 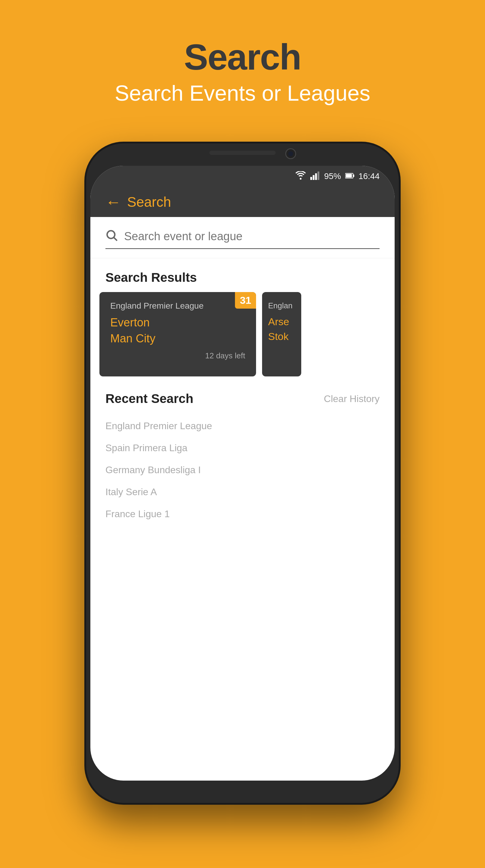 What do you see at coordinates (243, 177) in the screenshot?
I see `status-bar: 95% 16:44` at bounding box center [243, 177].